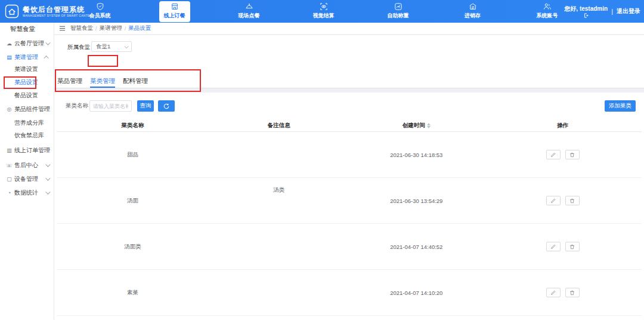 The width and height of the screenshot is (644, 320). What do you see at coordinates (103, 82) in the screenshot?
I see `tab-category-manage: 菜类管理` at bounding box center [103, 82].